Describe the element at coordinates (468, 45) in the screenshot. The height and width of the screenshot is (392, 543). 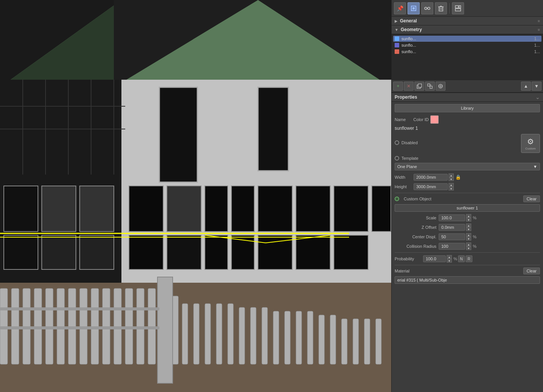
I see `geo-name-1: sunflo...` at that location.